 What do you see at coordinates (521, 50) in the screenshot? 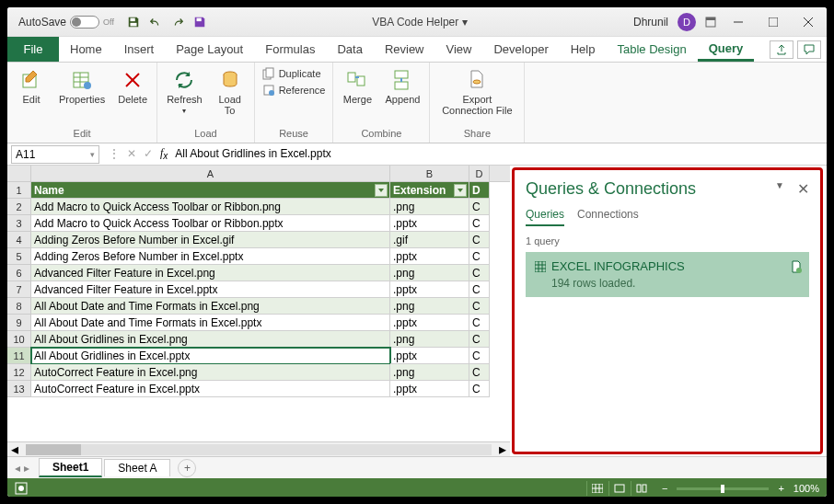
I see `tab-developer: Developer` at bounding box center [521, 50].